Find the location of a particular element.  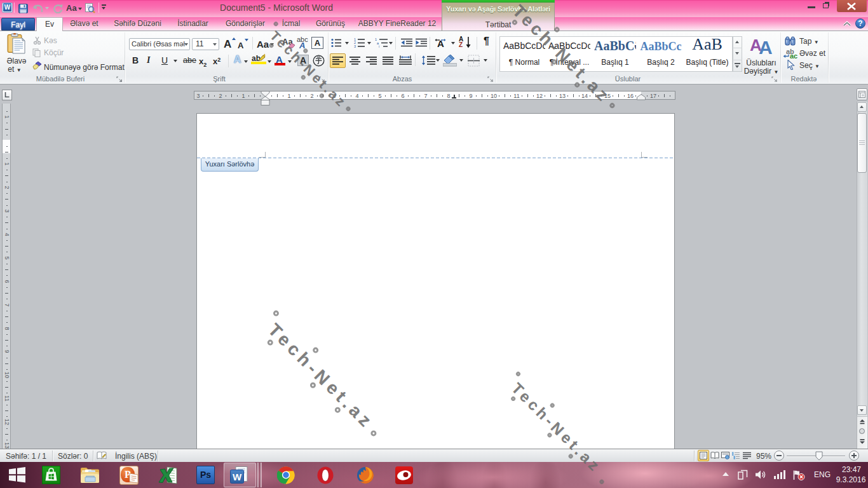

svg-text: i is located at coordinates (379, 46).